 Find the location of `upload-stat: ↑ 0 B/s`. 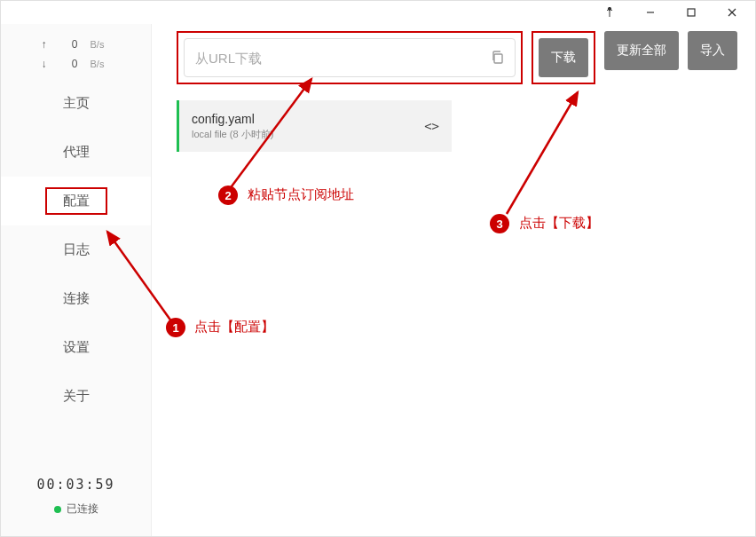

upload-stat: ↑ 0 B/s is located at coordinates (76, 44).